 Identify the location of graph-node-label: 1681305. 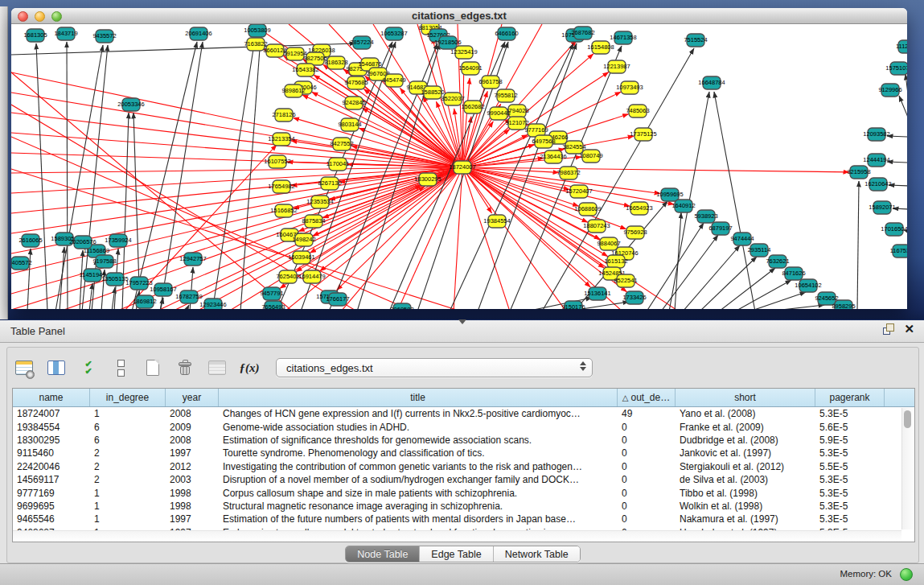
(35, 35).